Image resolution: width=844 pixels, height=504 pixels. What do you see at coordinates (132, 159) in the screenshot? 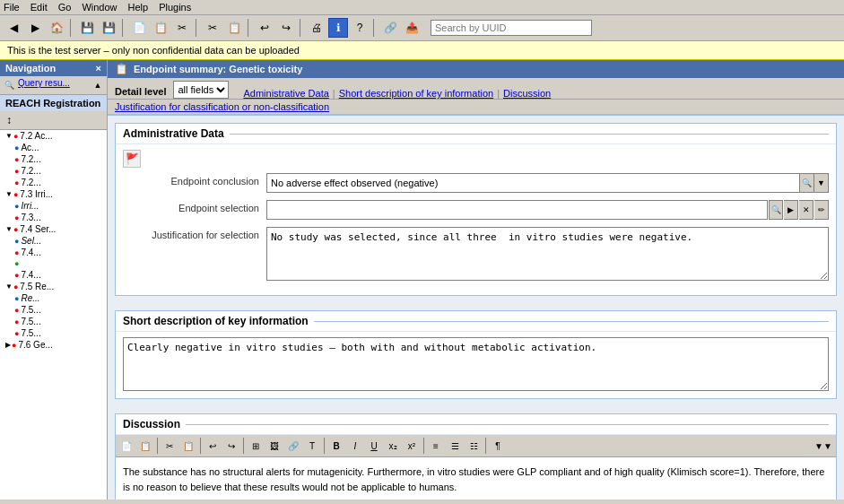
I see `flag-button: 🚩` at bounding box center [132, 159].